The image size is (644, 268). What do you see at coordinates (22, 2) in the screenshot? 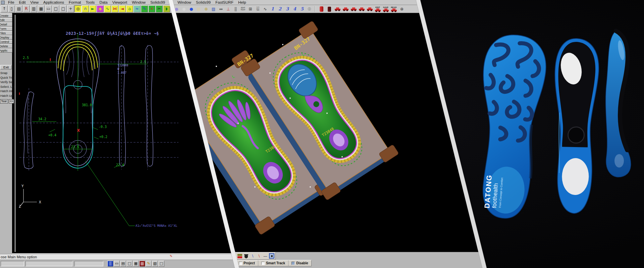
I see `menu-item: Edit` at bounding box center [22, 2].